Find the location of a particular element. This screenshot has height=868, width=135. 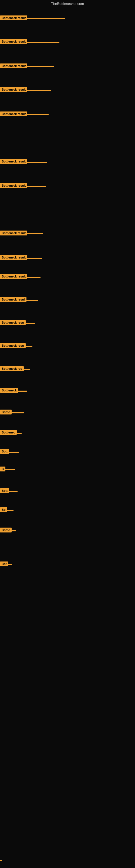

bottleneck-badge-14: Bottleneck res is located at coordinates (12, 369).